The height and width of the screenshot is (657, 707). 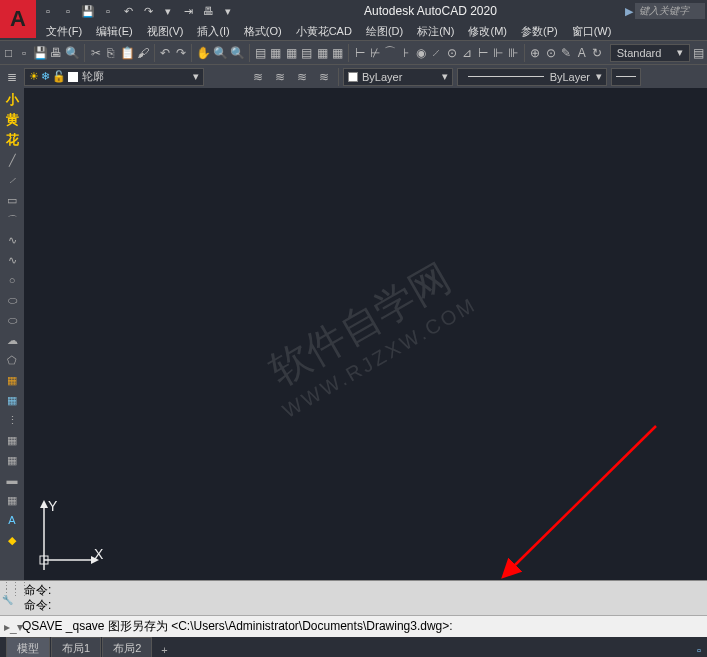 I want to click on dim-cont-icon: ⊪, so click(x=514, y=53).